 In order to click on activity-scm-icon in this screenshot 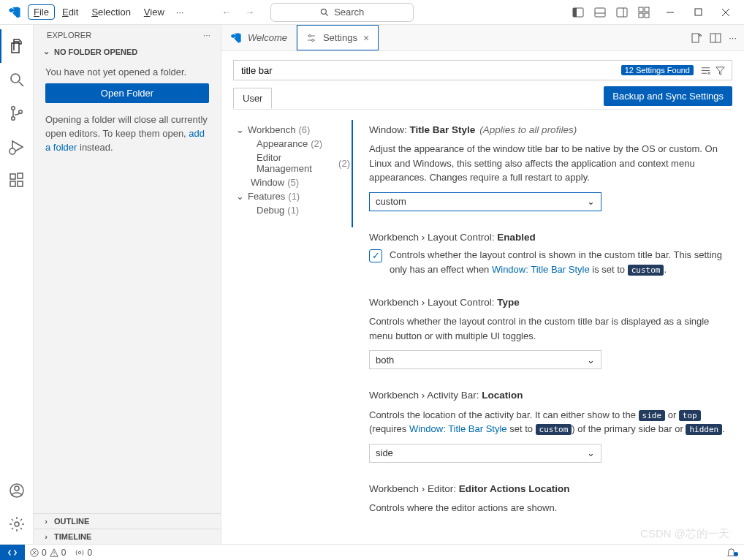, I will do `click(17, 113)`.